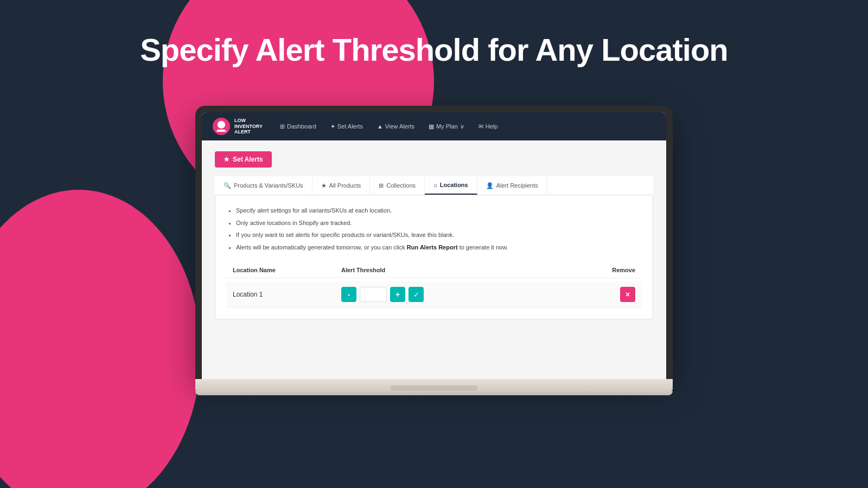 The width and height of the screenshot is (868, 488). What do you see at coordinates (434, 385) in the screenshot?
I see `laptop-base` at bounding box center [434, 385].